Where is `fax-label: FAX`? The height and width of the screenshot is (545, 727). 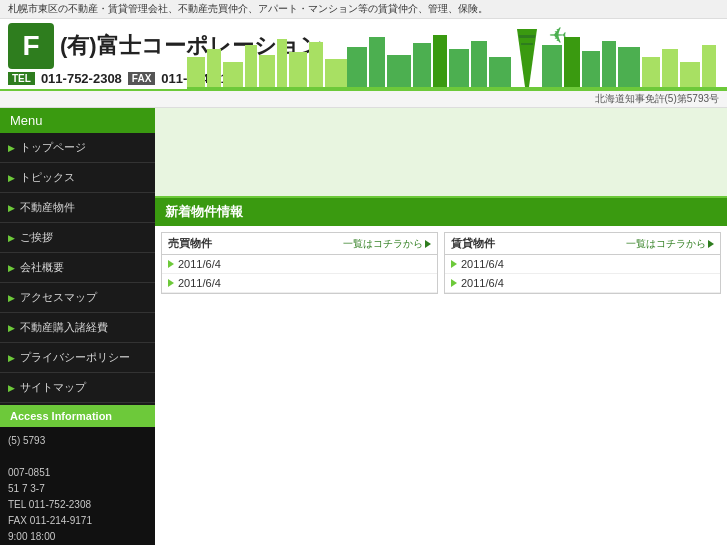
fax-label: FAX is located at coordinates (142, 78).